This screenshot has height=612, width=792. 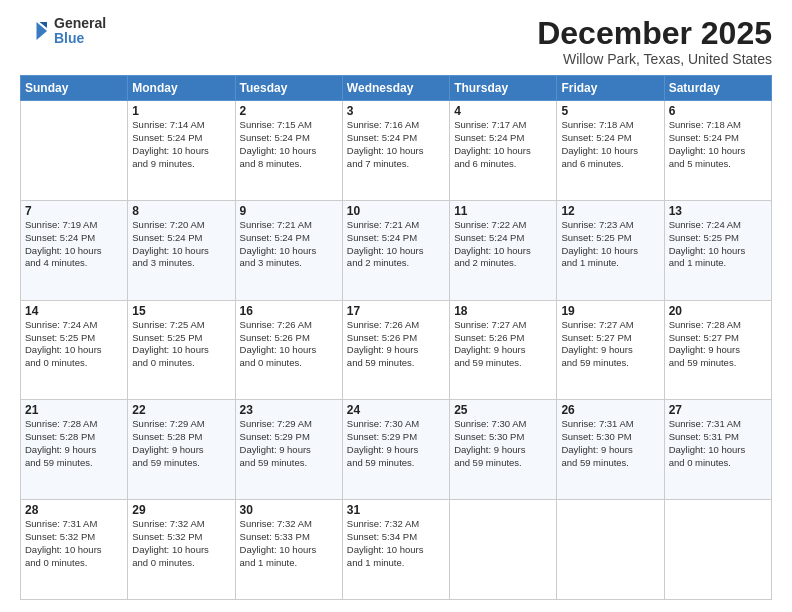 What do you see at coordinates (718, 88) in the screenshot?
I see `day-header-saturday: Saturday` at bounding box center [718, 88].